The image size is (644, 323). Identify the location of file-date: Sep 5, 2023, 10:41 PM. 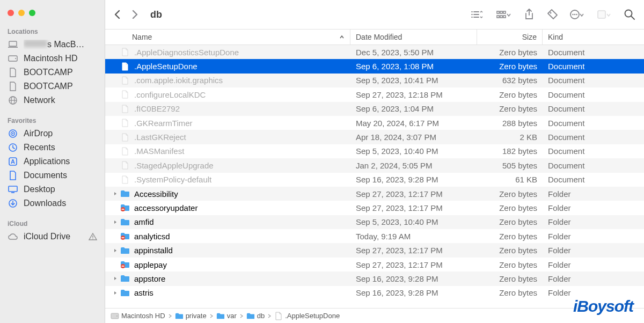
(414, 80).